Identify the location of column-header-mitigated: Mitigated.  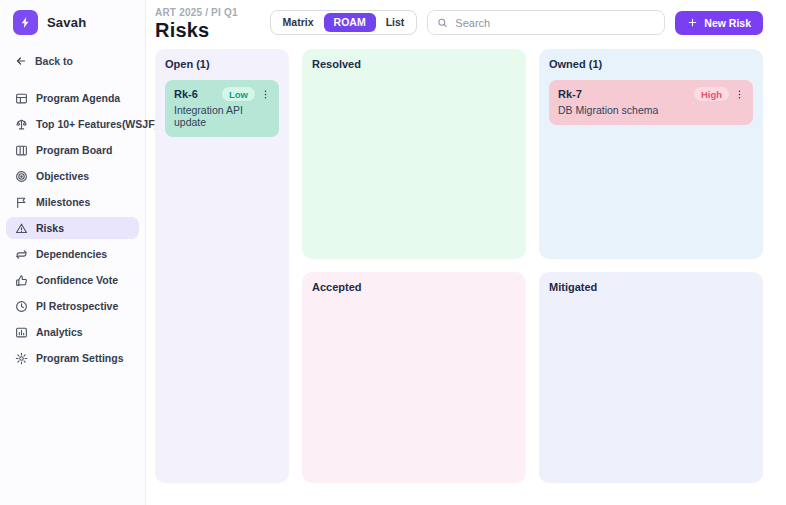
(651, 287).